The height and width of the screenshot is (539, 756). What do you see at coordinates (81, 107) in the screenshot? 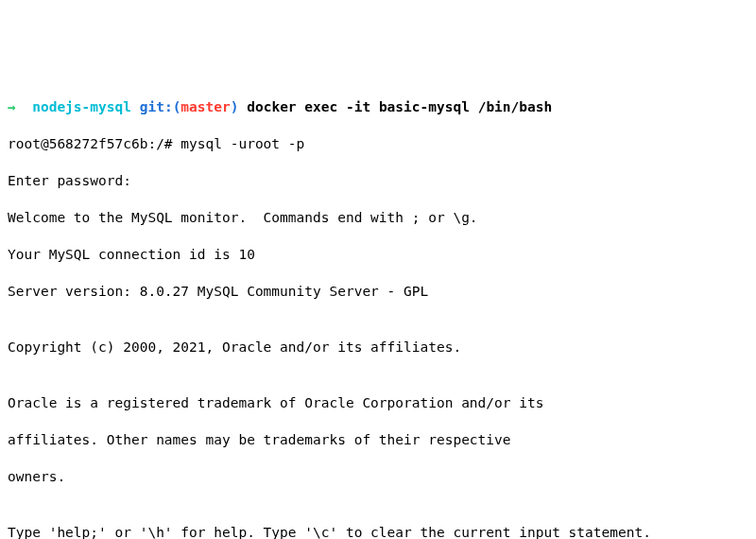
I see `prompt-dir: nodejs-mysql` at bounding box center [81, 107].